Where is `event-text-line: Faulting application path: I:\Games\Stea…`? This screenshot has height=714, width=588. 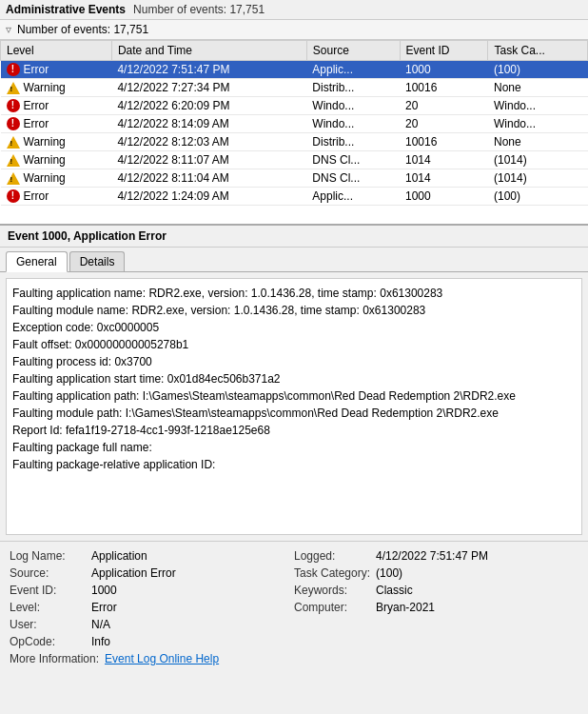
event-text-line: Faulting application path: I:\Games\Stea… is located at coordinates (294, 396).